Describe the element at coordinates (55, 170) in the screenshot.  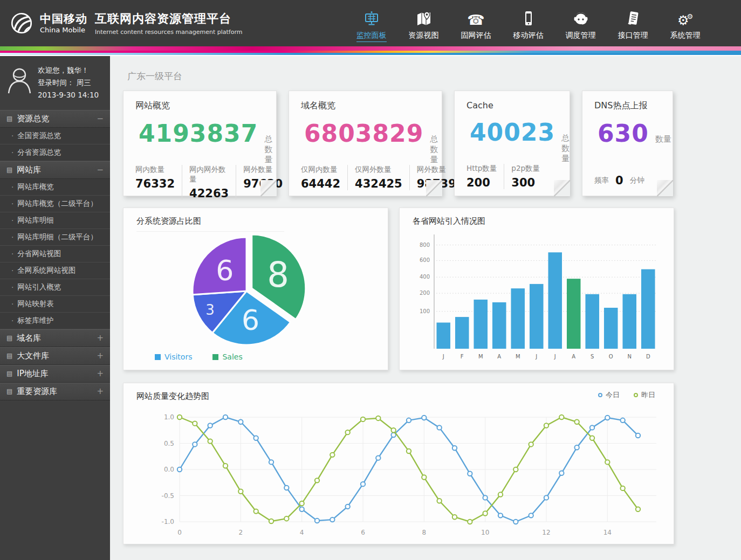
I see `sidebar-section: ▤网站库−` at that location.